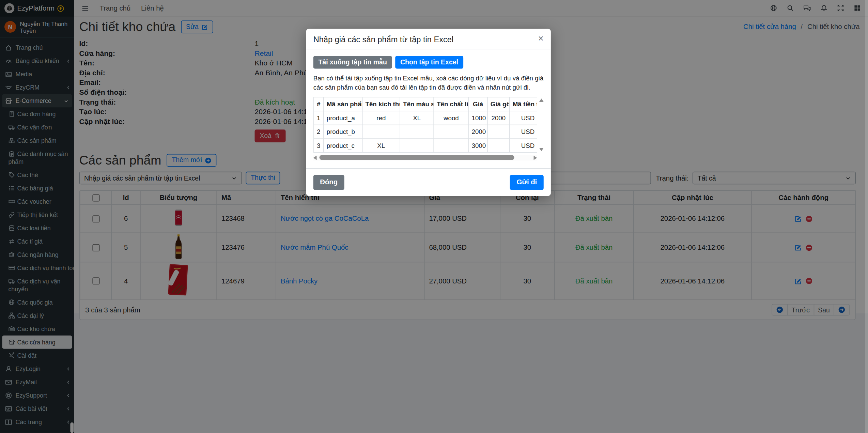  I want to click on scroll-up-icon, so click(542, 100).